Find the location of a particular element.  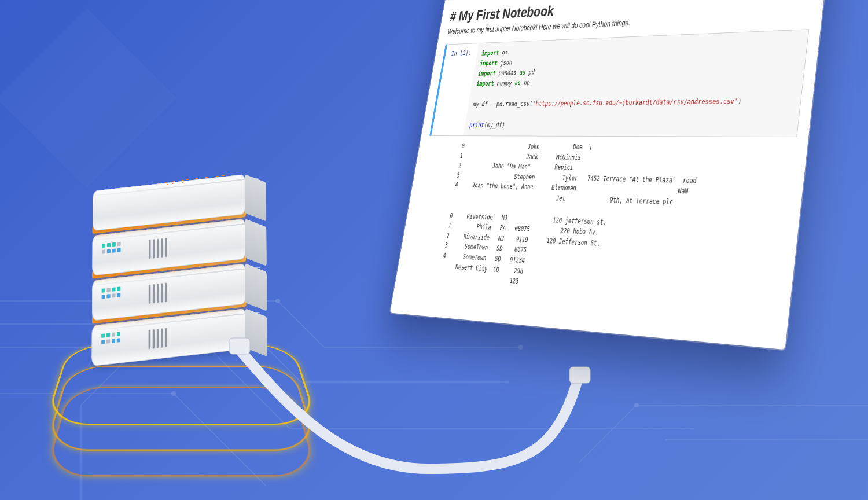

cell-output-block-1: 0 John Doe \ 1 Jack McGinnis 2 John "Da … is located at coordinates (621, 180).